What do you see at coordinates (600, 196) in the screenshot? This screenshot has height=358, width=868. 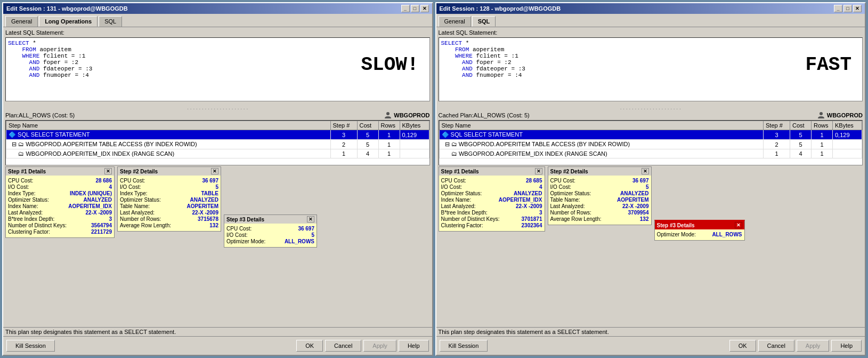 I see `step2-details: Step #2 Details ✕ CPU Cost:36 697 I/O Co…` at bounding box center [600, 196].